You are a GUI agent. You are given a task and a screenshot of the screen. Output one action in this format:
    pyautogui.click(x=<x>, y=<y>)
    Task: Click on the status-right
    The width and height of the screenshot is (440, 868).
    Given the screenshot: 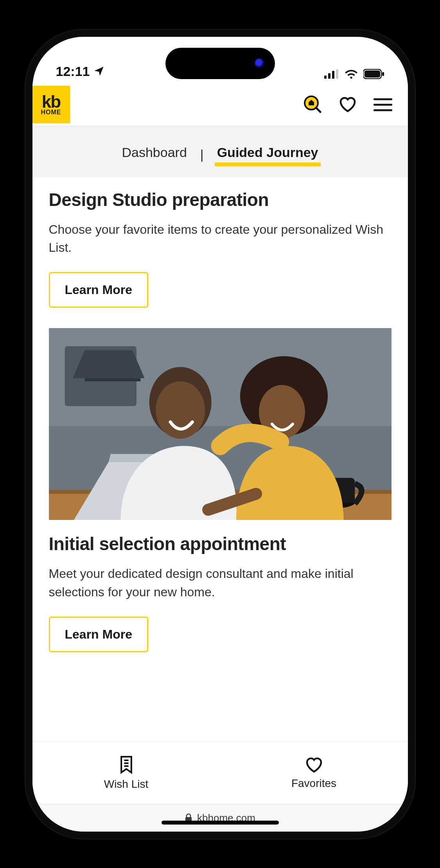 What is the action you would take?
    pyautogui.click(x=354, y=74)
    